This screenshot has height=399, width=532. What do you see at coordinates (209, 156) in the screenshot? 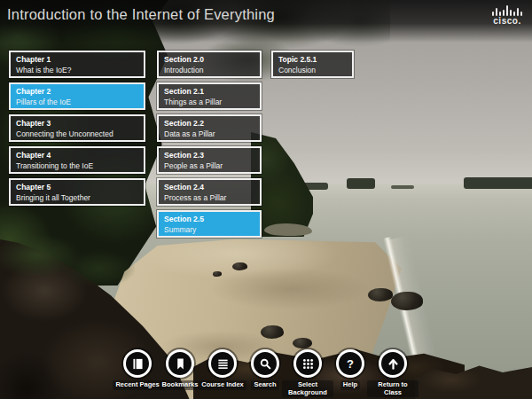
I see `section-title: Section 2.3` at bounding box center [209, 156].